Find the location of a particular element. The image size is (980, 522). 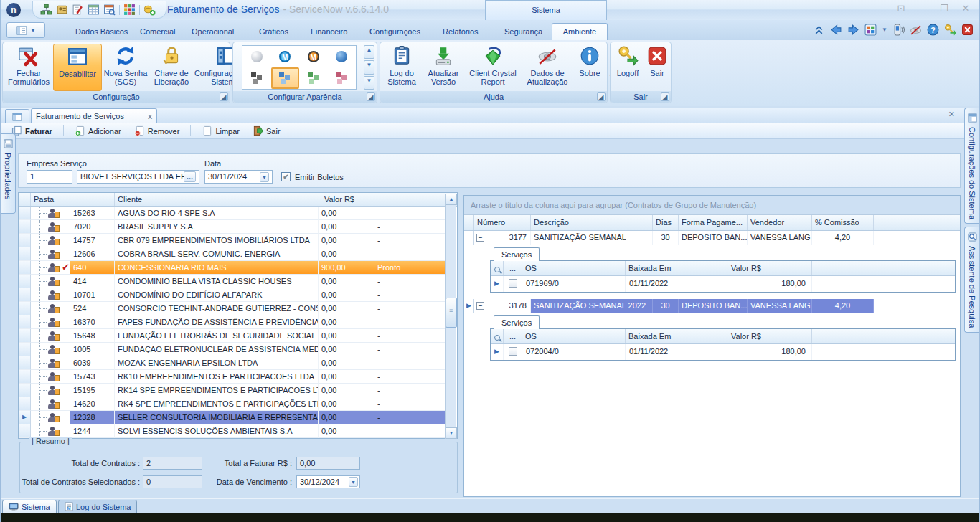

skin-orange-m: M is located at coordinates (314, 57).